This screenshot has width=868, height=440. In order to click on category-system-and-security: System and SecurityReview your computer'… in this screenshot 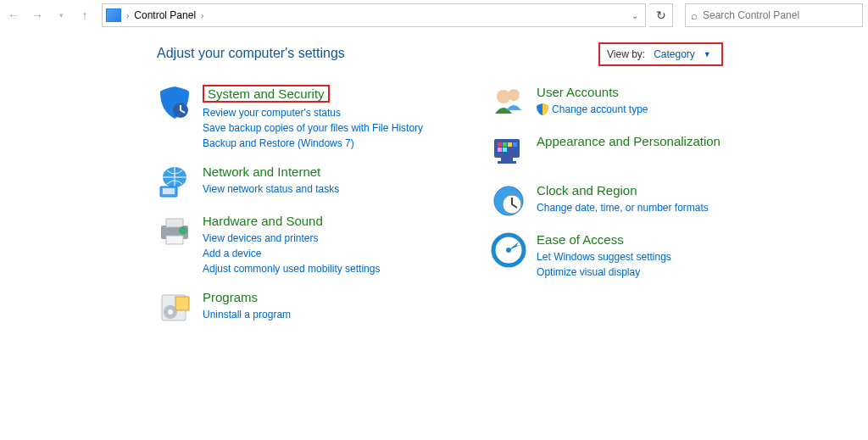, I will do `click(290, 118)`.